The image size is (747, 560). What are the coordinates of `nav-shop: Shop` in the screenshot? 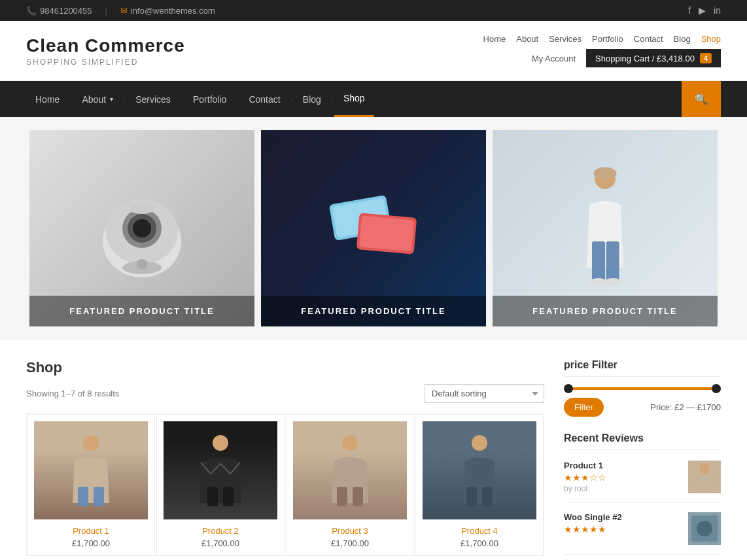 It's located at (711, 39).